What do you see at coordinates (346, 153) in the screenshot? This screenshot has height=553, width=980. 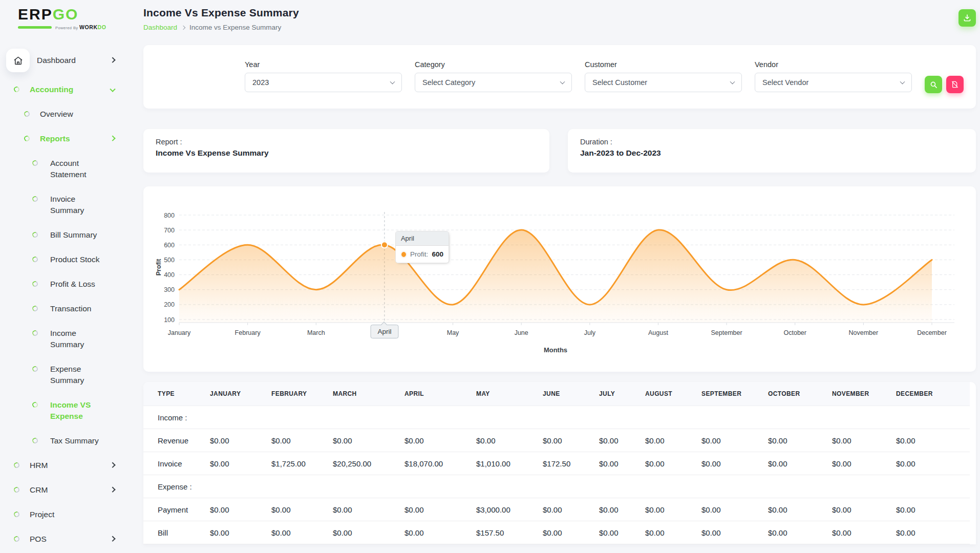 I see `report-value: Income Vs Expense Summary` at bounding box center [346, 153].